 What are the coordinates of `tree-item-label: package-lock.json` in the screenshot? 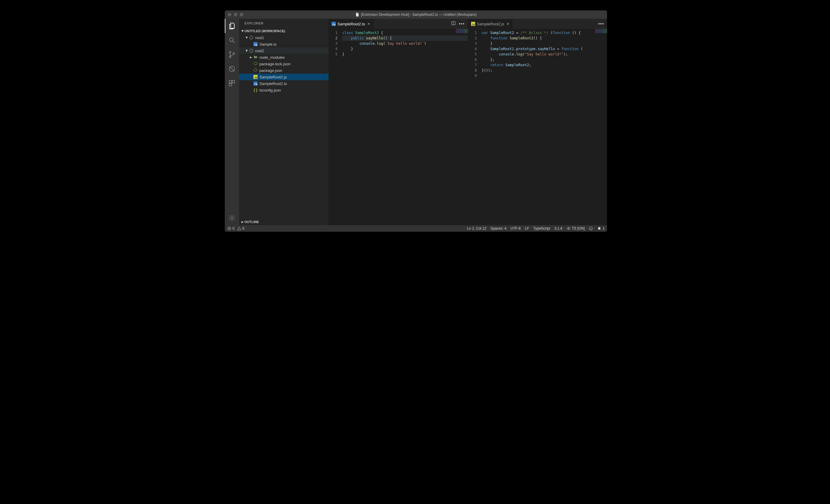 It's located at (275, 64).